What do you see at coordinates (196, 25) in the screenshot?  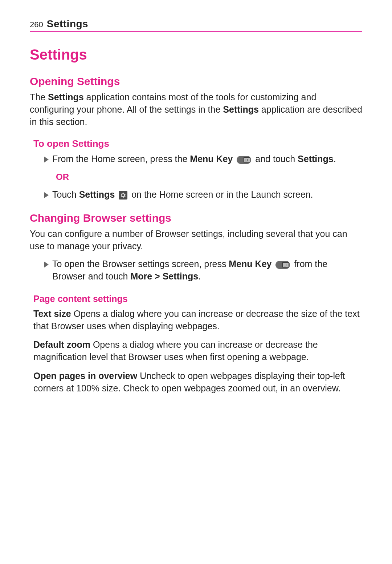 I see `page-header: 260 Settings` at bounding box center [196, 25].